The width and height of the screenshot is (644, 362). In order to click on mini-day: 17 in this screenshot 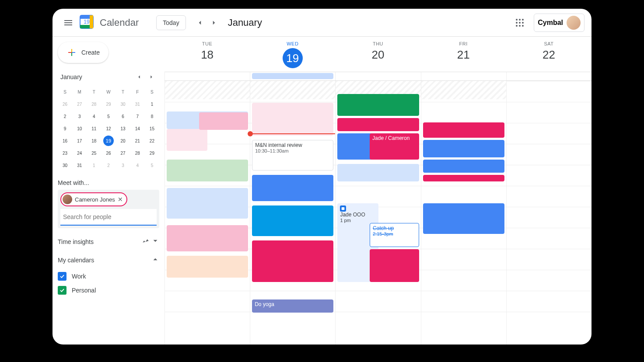, I will do `click(80, 141)`.